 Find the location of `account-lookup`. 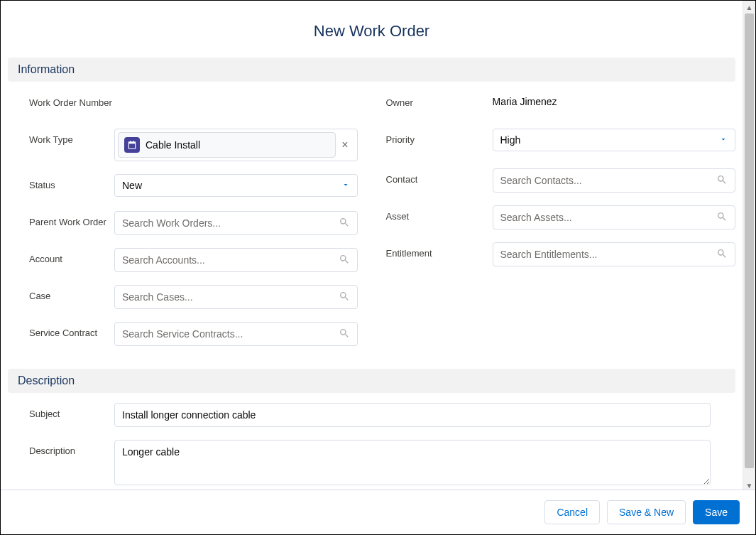

account-lookup is located at coordinates (236, 260).